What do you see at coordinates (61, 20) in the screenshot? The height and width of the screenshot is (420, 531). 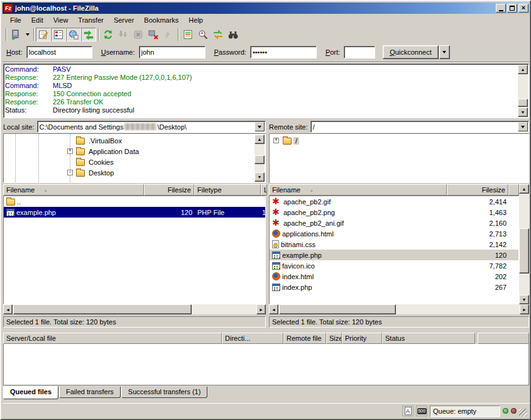 I see `menu-item: View` at bounding box center [61, 20].